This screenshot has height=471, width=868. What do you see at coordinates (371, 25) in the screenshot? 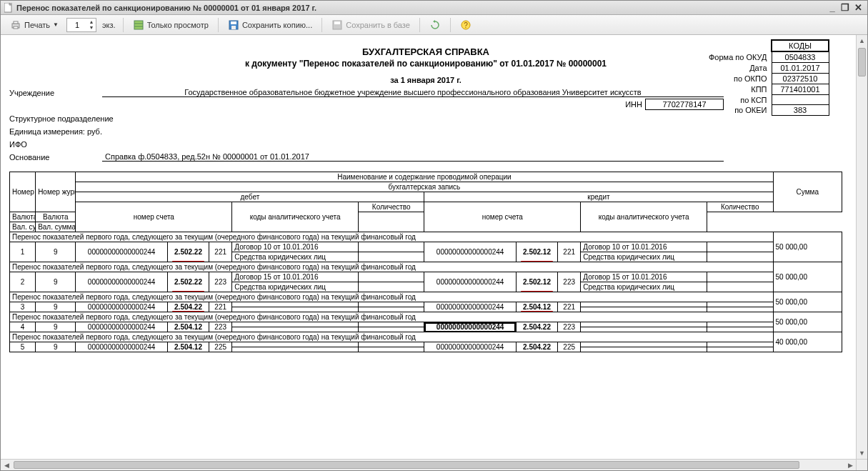
I see `save-to-db-button: Сохранить в базе` at bounding box center [371, 25].